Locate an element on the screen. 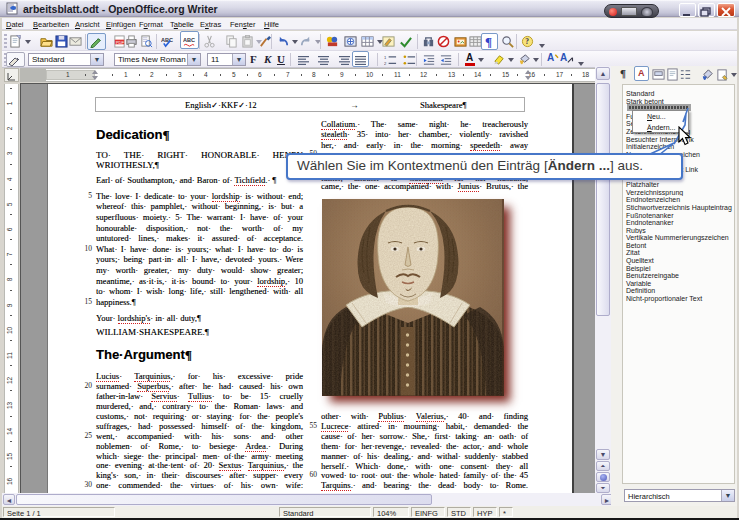 The width and height of the screenshot is (739, 520). svg-text: 2 is located at coordinates (386, 64).